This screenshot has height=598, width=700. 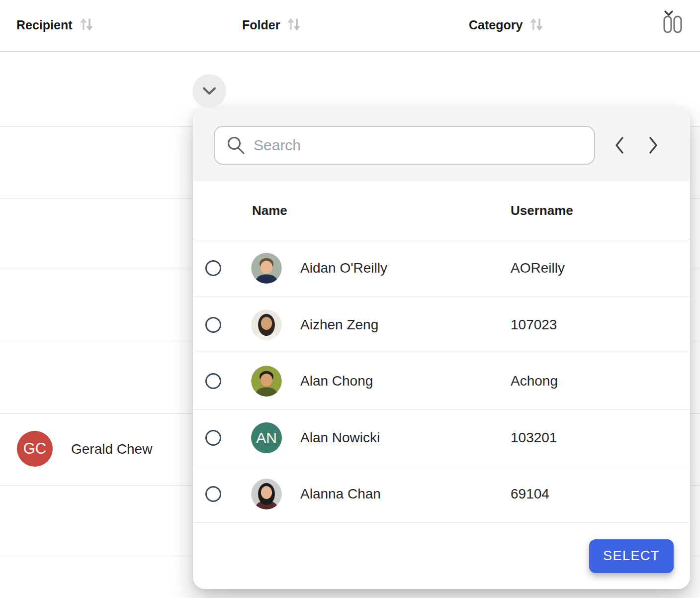 I want to click on user-username: Achong, so click(x=534, y=381).